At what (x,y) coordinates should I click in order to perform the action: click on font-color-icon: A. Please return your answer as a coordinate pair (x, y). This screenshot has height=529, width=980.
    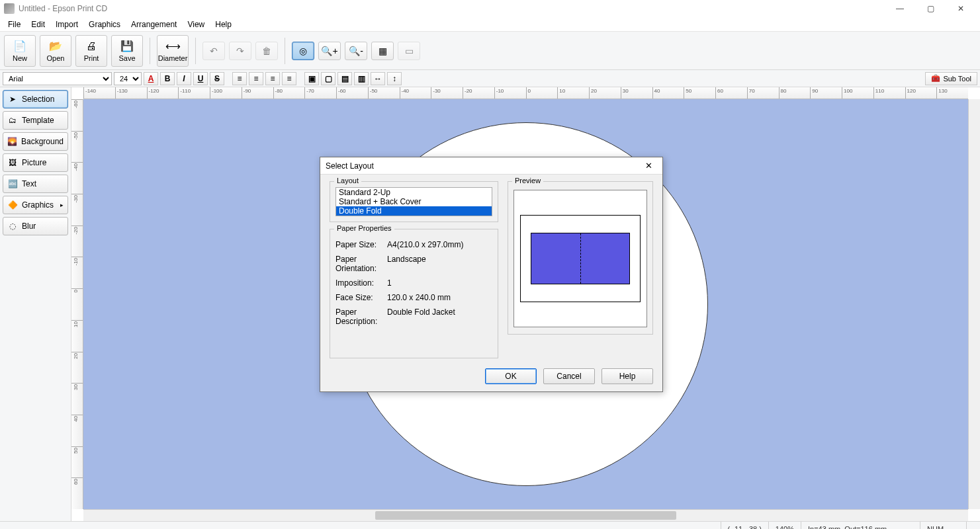
    Looking at the image, I should click on (151, 79).